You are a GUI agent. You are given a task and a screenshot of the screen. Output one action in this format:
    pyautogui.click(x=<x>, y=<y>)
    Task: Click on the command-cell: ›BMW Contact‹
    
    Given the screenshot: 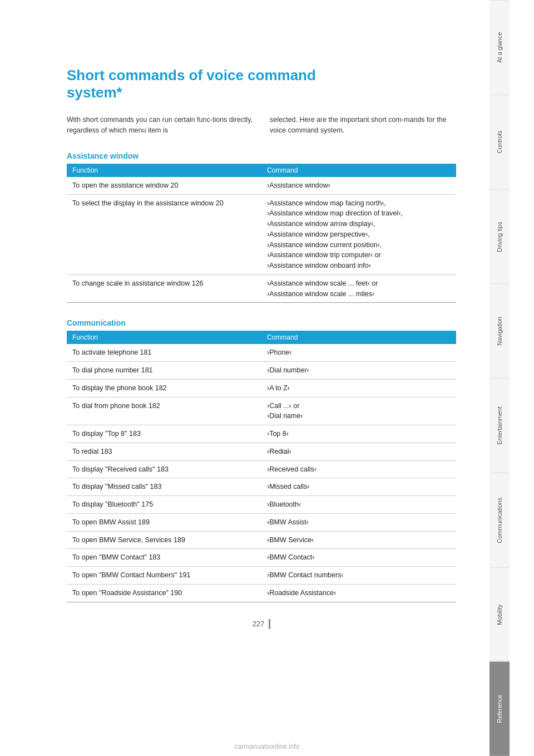 What is the action you would take?
    pyautogui.click(x=359, y=558)
    